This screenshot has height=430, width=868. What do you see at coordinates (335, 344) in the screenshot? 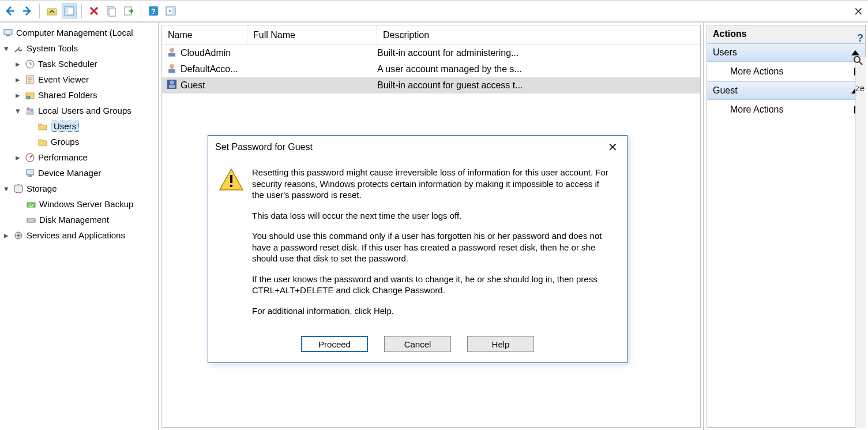
I see `proceed-button: Proceed` at bounding box center [335, 344].